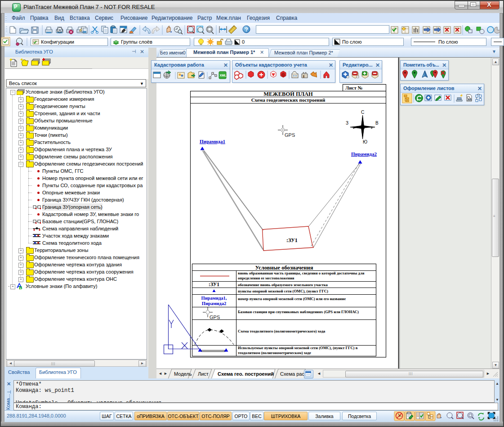  Describe the element at coordinates (60, 31) in the screenshot. I see `svg-text: A` at that location.